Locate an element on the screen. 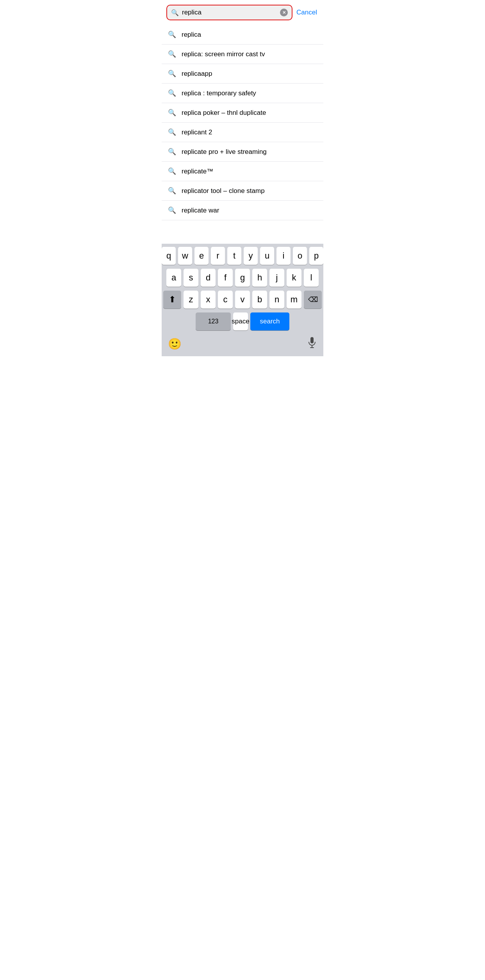 This screenshot has width=485, height=980. key-v: v is located at coordinates (242, 300).